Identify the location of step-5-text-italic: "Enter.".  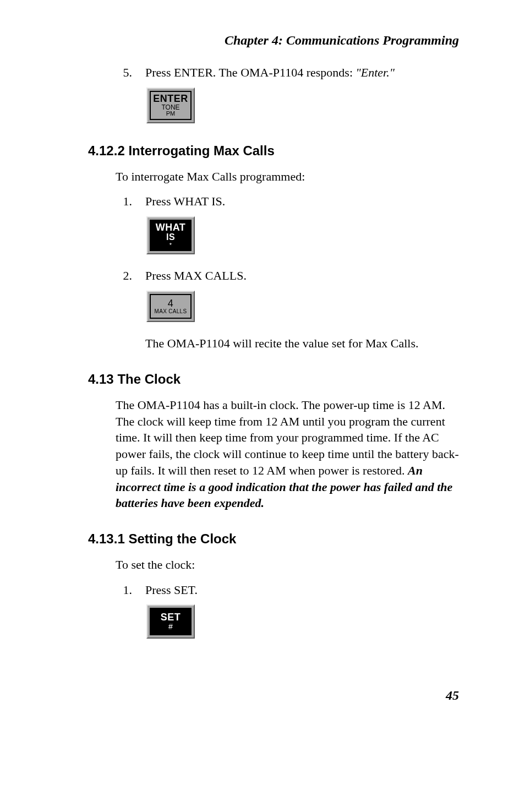
(375, 73).